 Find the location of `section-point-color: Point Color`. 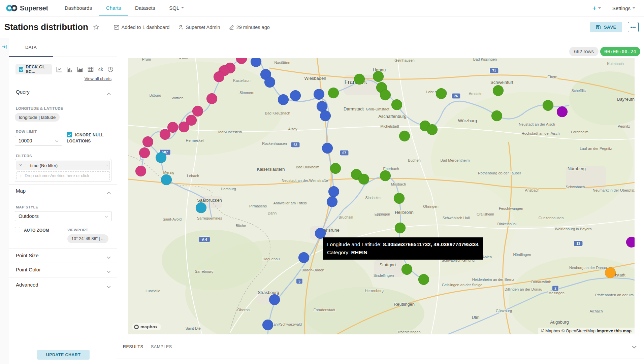

section-point-color: Point Color is located at coordinates (28, 269).